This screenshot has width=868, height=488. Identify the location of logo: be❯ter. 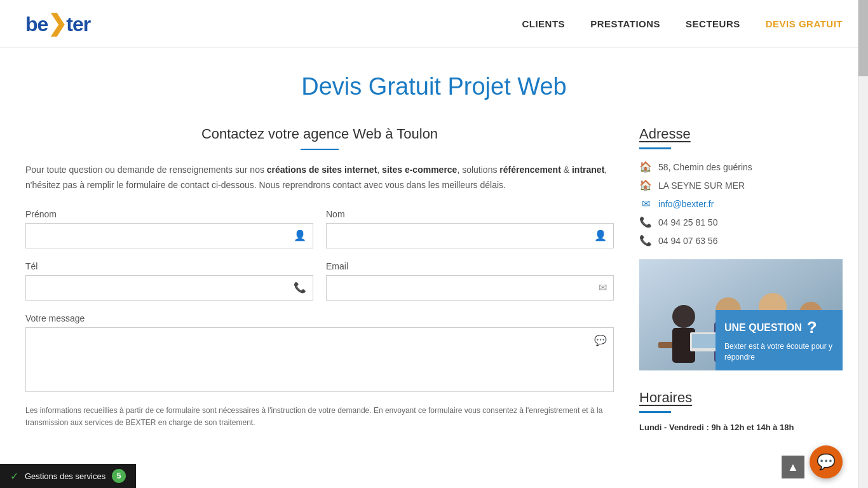
(58, 24).